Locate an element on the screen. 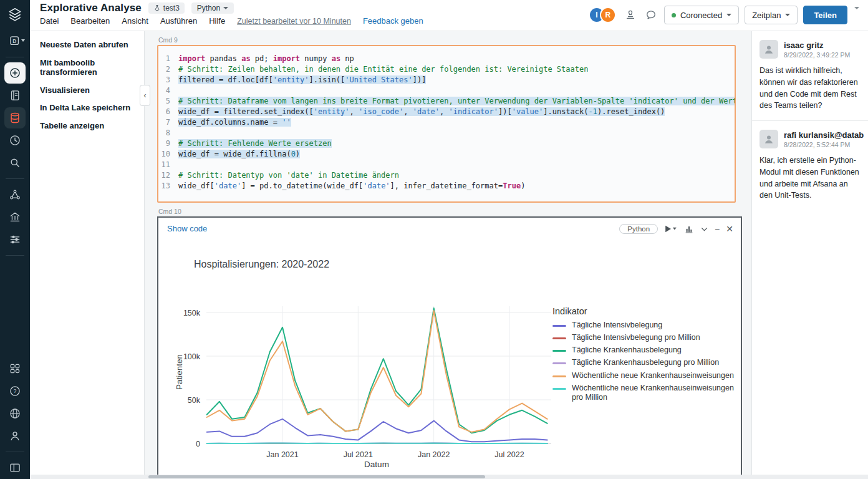 The image size is (868, 479). cell-language-pill: Python is located at coordinates (639, 229).